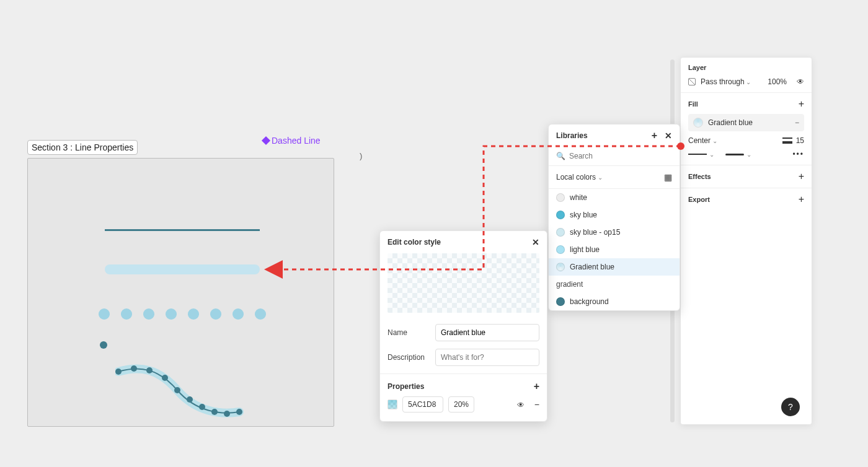  What do you see at coordinates (461, 404) in the screenshot?
I see `opacity-input: 20%` at bounding box center [461, 404].